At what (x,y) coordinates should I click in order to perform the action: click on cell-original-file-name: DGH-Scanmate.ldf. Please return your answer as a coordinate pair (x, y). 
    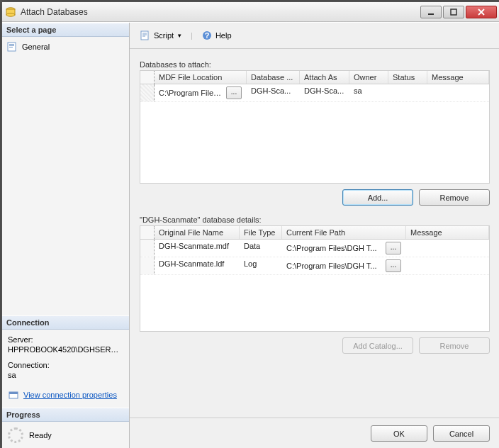
    Looking at the image, I should click on (197, 266).